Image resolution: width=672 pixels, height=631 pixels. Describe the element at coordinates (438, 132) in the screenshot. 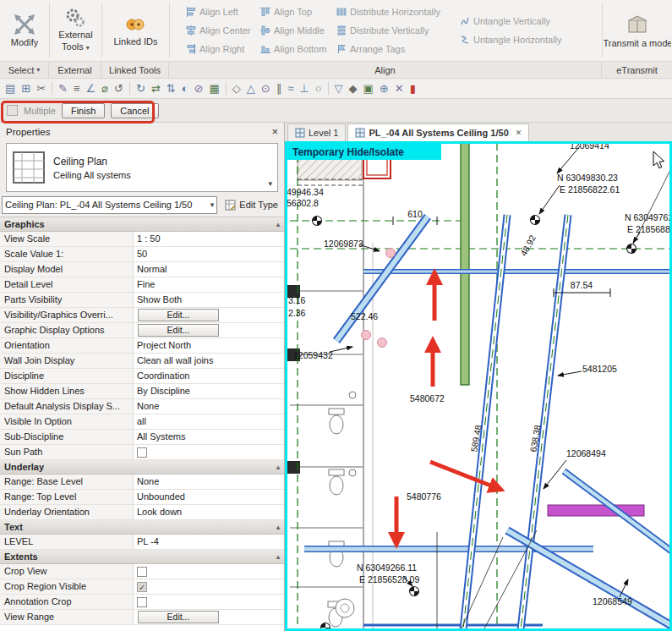

I see `view-tab-ceiling-plan: PL_-04 All Systems Ceiling 1/50 ✕` at that location.